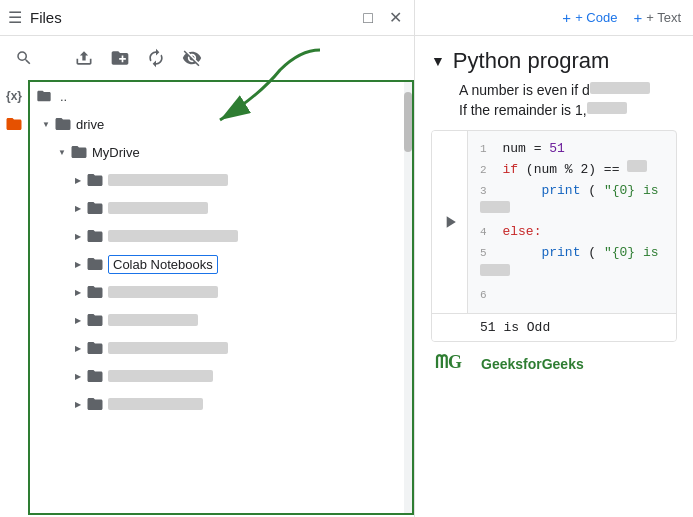  What do you see at coordinates (572, 170) in the screenshot?
I see `code-line-2: 2 if (num % 2) ==` at bounding box center [572, 170].